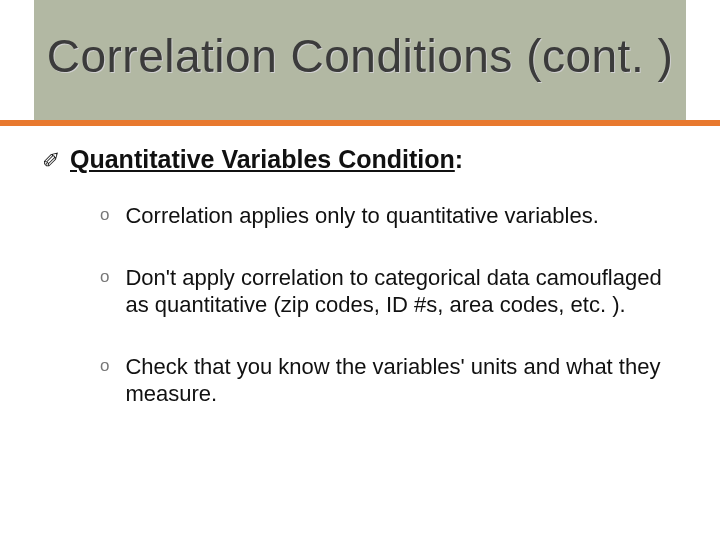  I want to click on list-item: o Don't apply correlation to categorical…, so click(384, 292).